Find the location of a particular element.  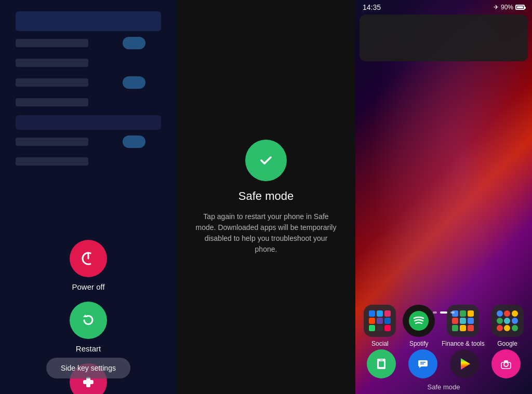

spotify-app-icon is located at coordinates (419, 321).